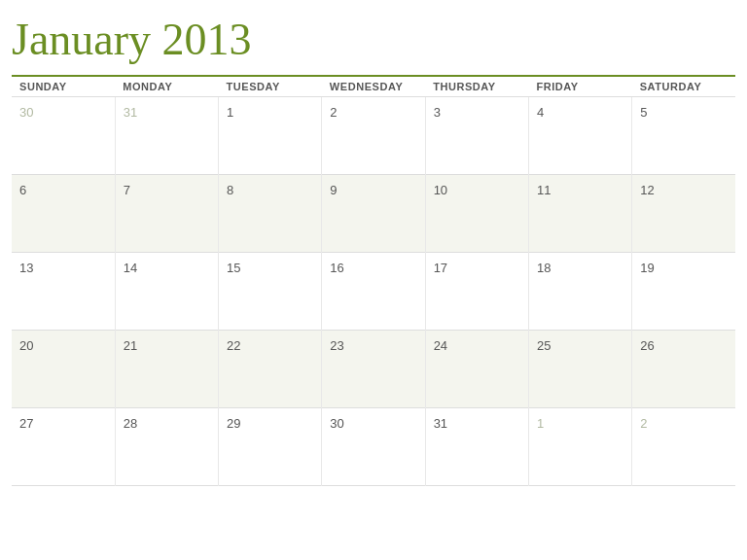 The image size is (747, 560). What do you see at coordinates (374, 368) in the screenshot?
I see `calendar-day: 23` at bounding box center [374, 368].